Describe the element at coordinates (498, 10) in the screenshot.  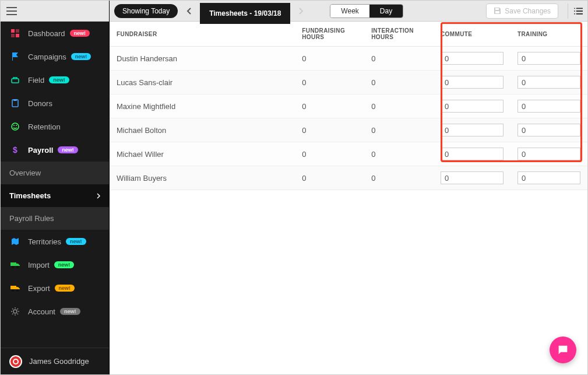
I see `save-icon` at that location.